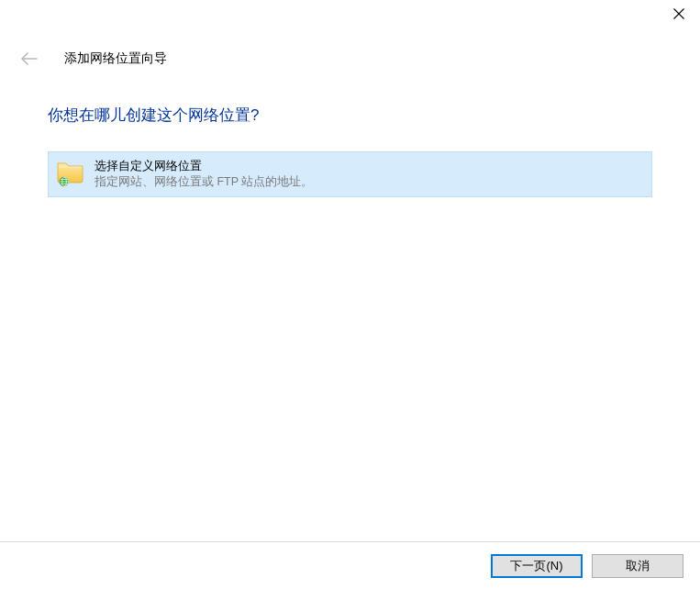 Image resolution: width=700 pixels, height=589 pixels. I want to click on close-icon, so click(679, 14).